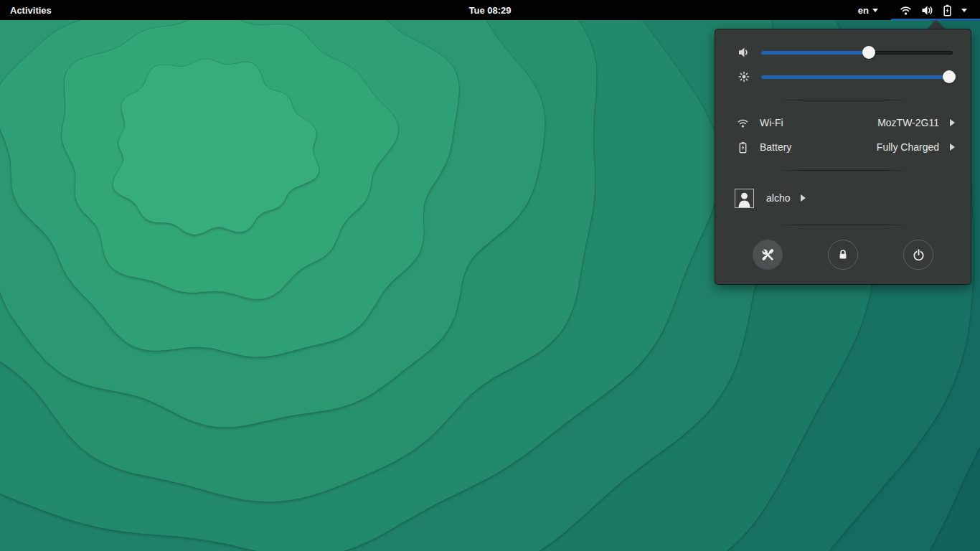 This screenshot has height=551, width=980. Describe the element at coordinates (490, 10) in the screenshot. I see `clock: Tue 08:29` at that location.